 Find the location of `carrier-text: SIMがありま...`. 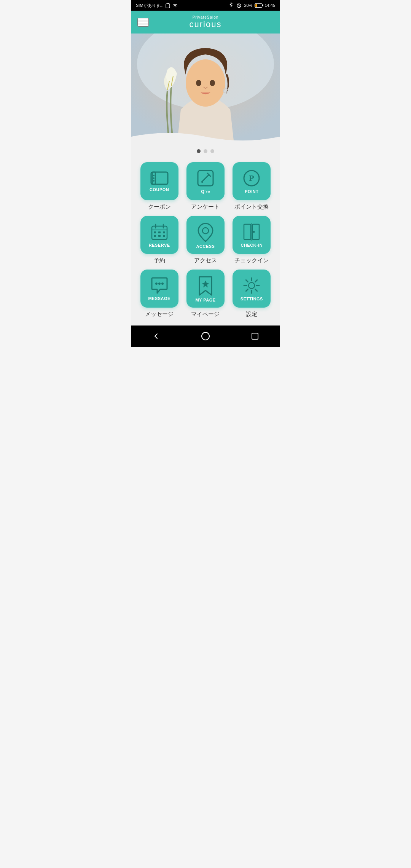

carrier-text: SIMがありま... is located at coordinates (150, 5).